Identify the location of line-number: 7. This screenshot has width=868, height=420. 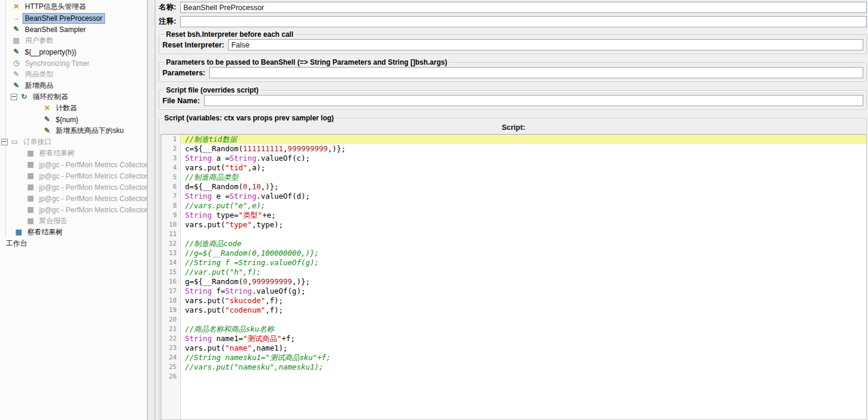
(171, 196).